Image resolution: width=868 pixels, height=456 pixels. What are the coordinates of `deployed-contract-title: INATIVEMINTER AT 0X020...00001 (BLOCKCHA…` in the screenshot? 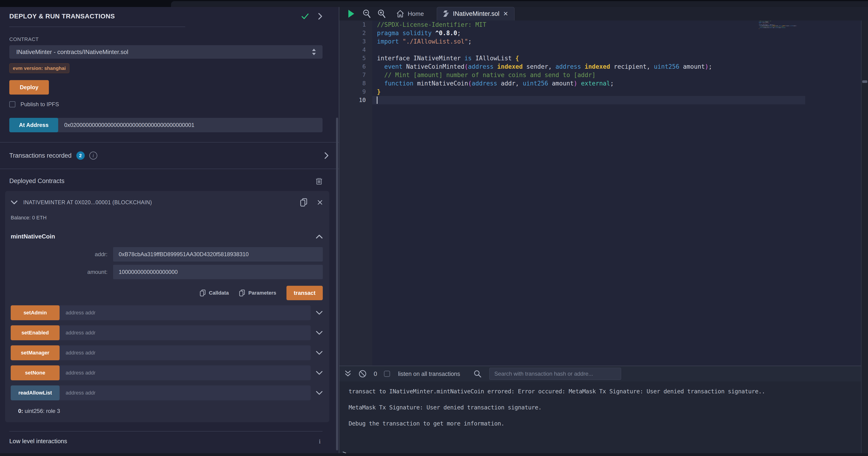 It's located at (162, 202).